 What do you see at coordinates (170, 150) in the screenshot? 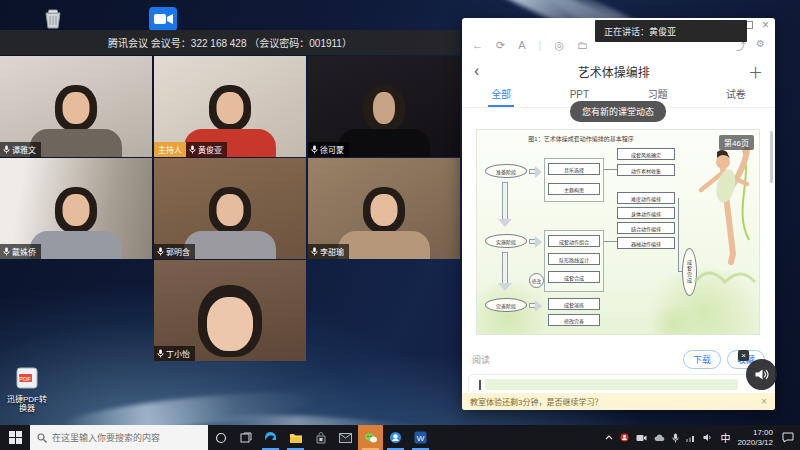
I see `host-badge: 主持人` at bounding box center [170, 150].